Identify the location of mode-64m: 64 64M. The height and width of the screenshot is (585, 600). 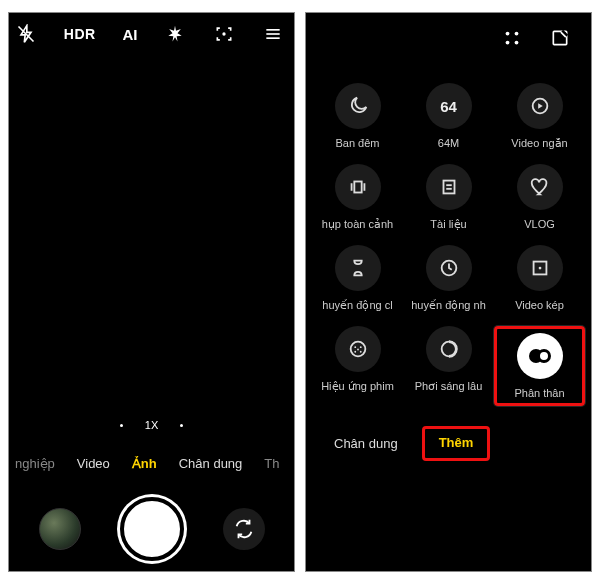
(448, 116).